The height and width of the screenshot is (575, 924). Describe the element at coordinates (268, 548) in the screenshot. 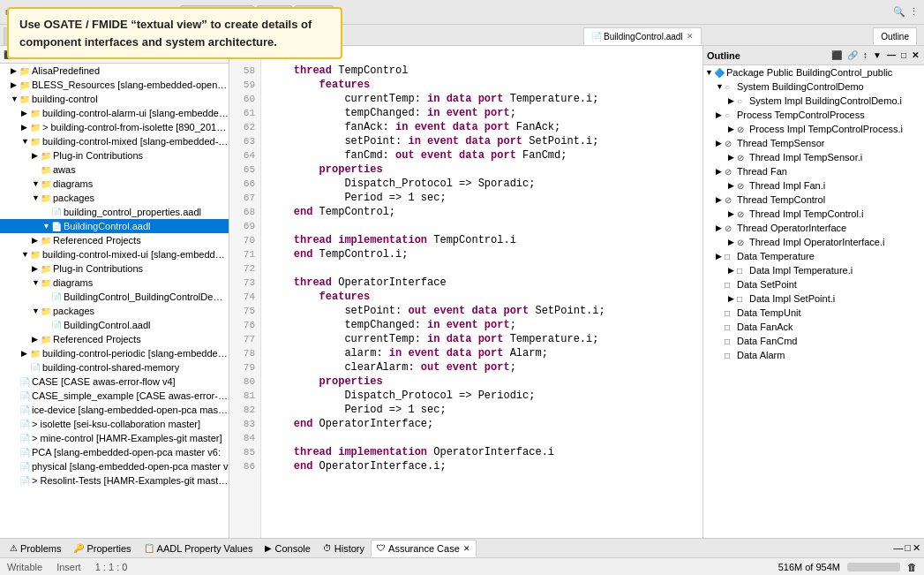

I see `console-icon: ▶` at that location.